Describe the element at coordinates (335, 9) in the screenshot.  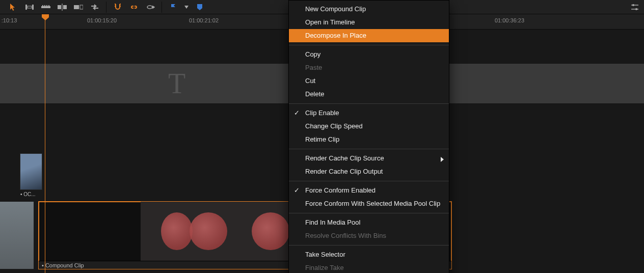
I see `menu-item-label: New Compound Clip` at that location.